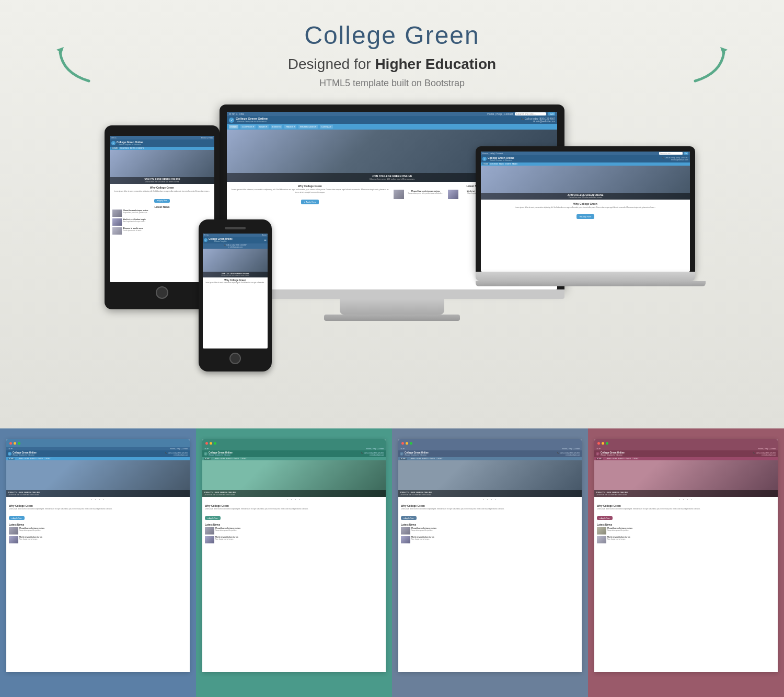 The height and width of the screenshot is (697, 784). I want to click on site-menu: HOME COURSES ▾ NEWS ▾ EVENTS PAGES ▾ SHO…, so click(392, 126).